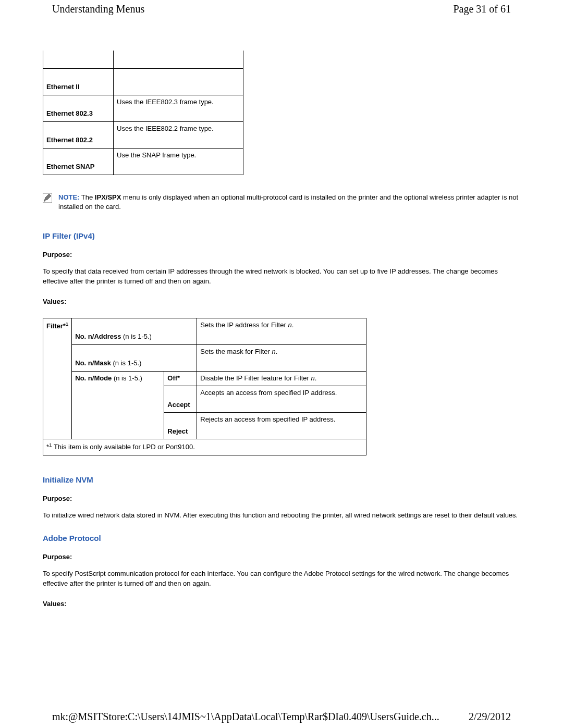  What do you see at coordinates (246, 717) in the screenshot?
I see `footer-path: mk:@MSITStore:C:\Users\14JMIS~1\AppData\…` at bounding box center [246, 717].